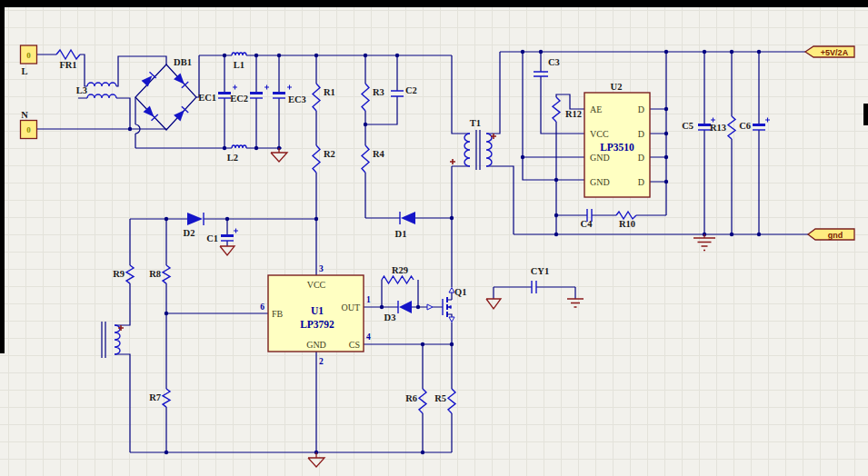 The width and height of the screenshot is (868, 476). I want to click on port-n-label: N, so click(25, 114).